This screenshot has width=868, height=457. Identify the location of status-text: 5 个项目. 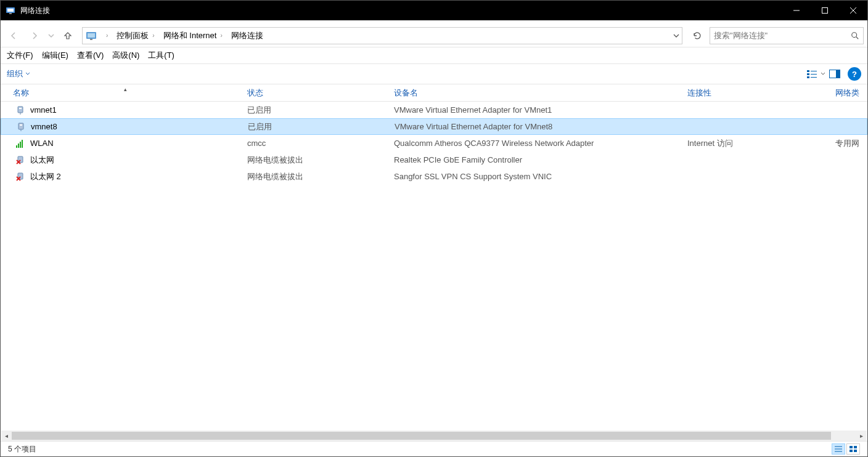
(22, 450).